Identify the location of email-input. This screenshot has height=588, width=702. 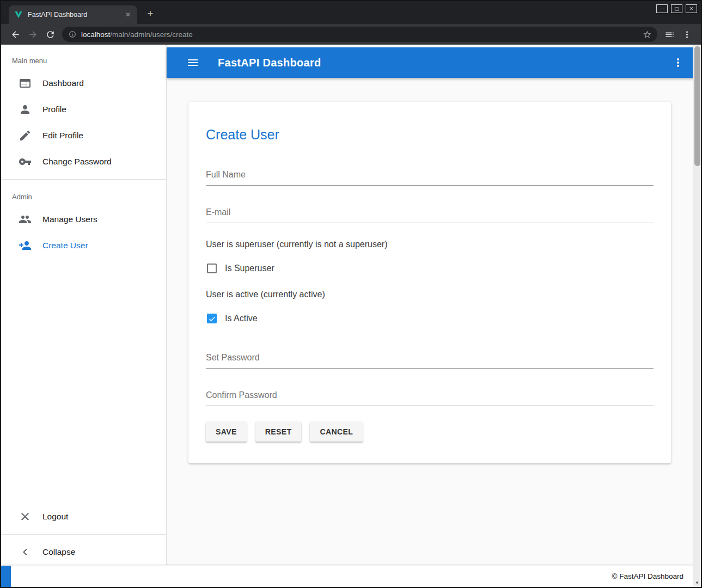
(430, 213).